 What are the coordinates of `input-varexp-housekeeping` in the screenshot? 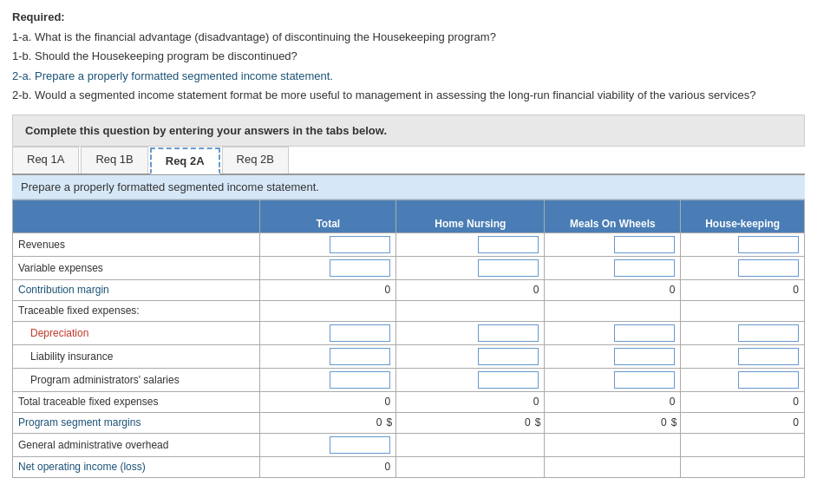 It's located at (768, 268).